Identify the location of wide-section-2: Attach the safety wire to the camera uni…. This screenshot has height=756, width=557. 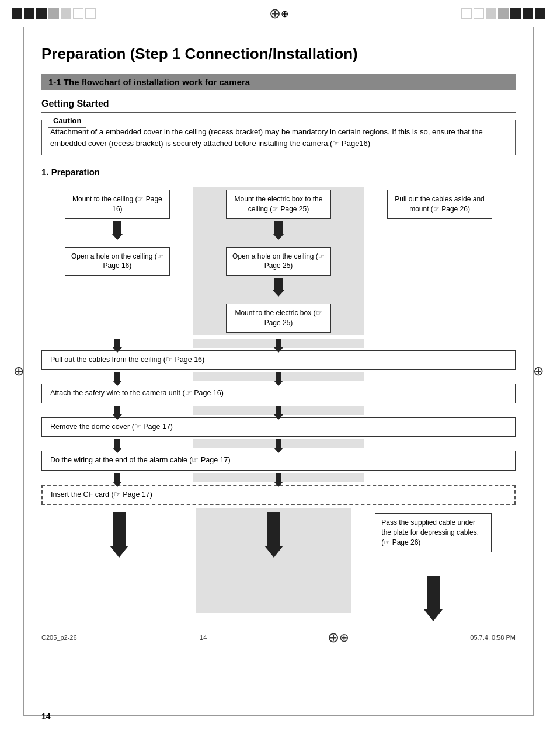
(278, 393).